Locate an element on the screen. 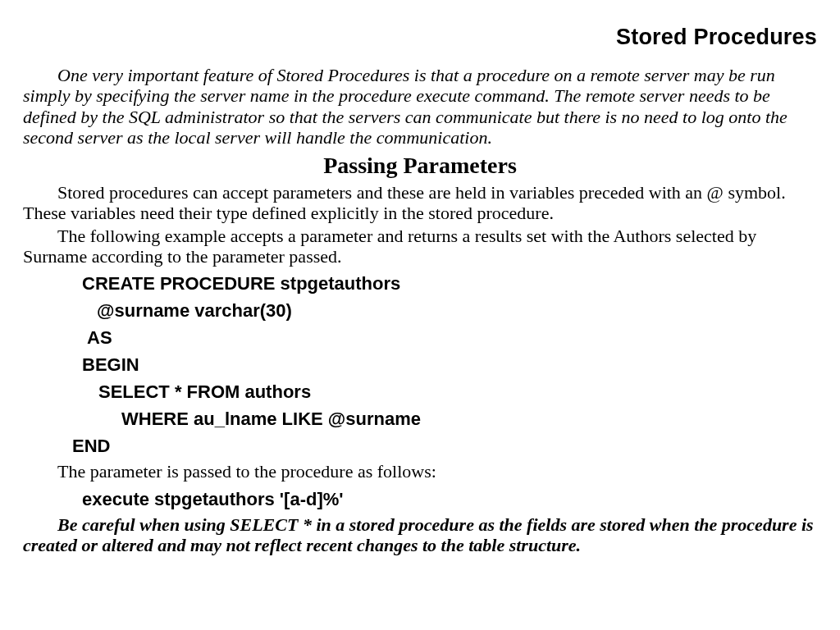  body-paragraph-1: Stored procedures can accept parameters … is located at coordinates (420, 203).